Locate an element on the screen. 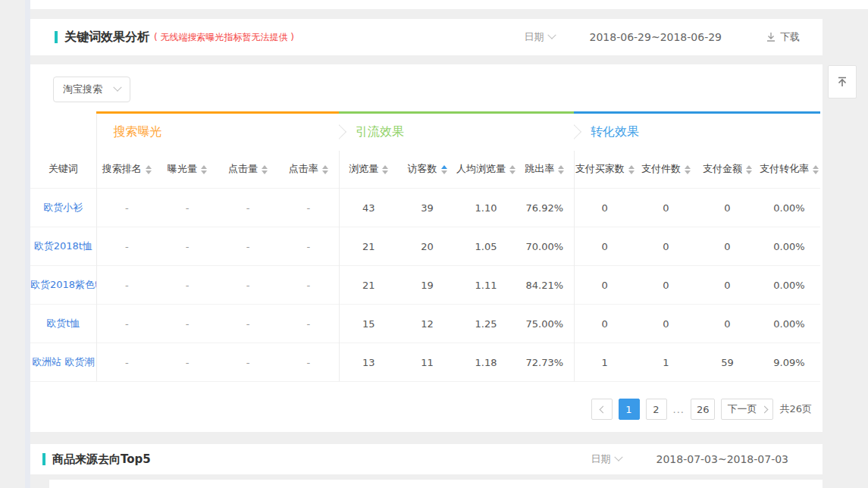 The height and width of the screenshot is (488, 868). keyword-link: 欧洲站 欧货潮 is located at coordinates (64, 362).